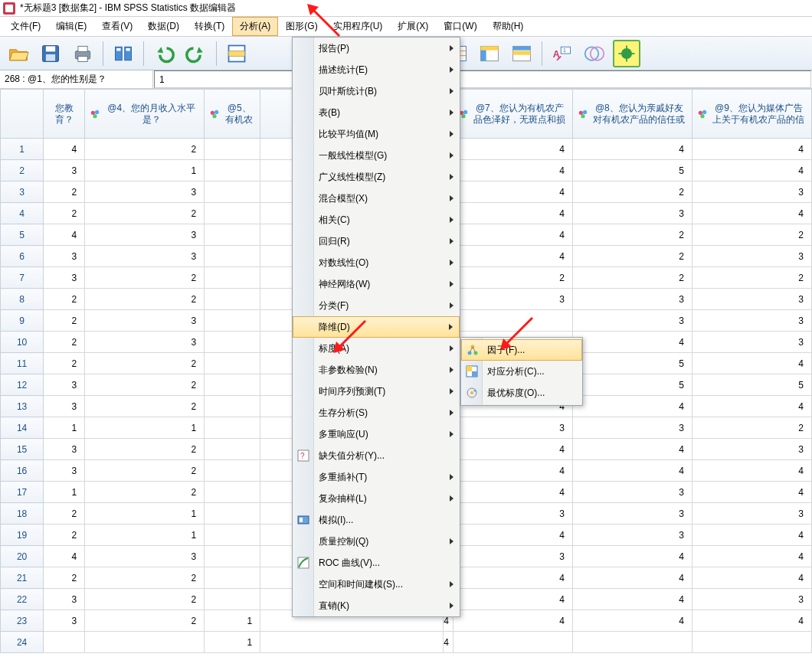  Describe the element at coordinates (237, 54) in the screenshot. I see `goto-case-icon` at that location.